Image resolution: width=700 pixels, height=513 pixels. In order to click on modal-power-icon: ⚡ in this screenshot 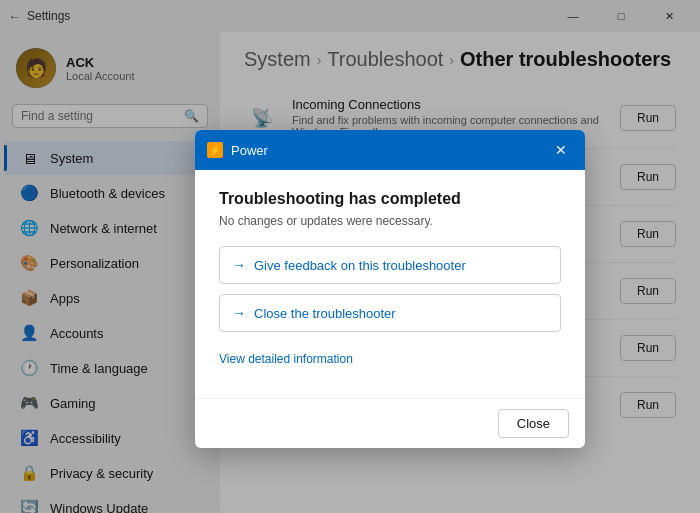, I will do `click(215, 150)`.